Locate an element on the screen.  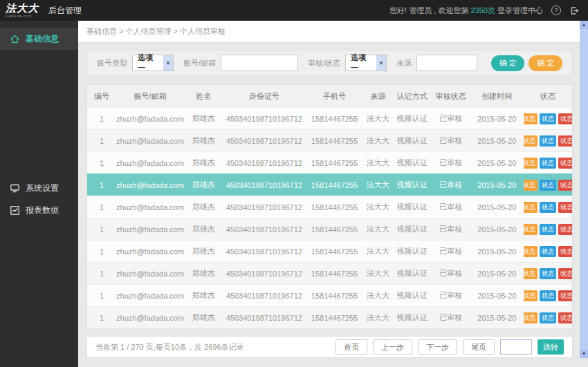
sidebar-item-label: 报表数据 is located at coordinates (42, 210).